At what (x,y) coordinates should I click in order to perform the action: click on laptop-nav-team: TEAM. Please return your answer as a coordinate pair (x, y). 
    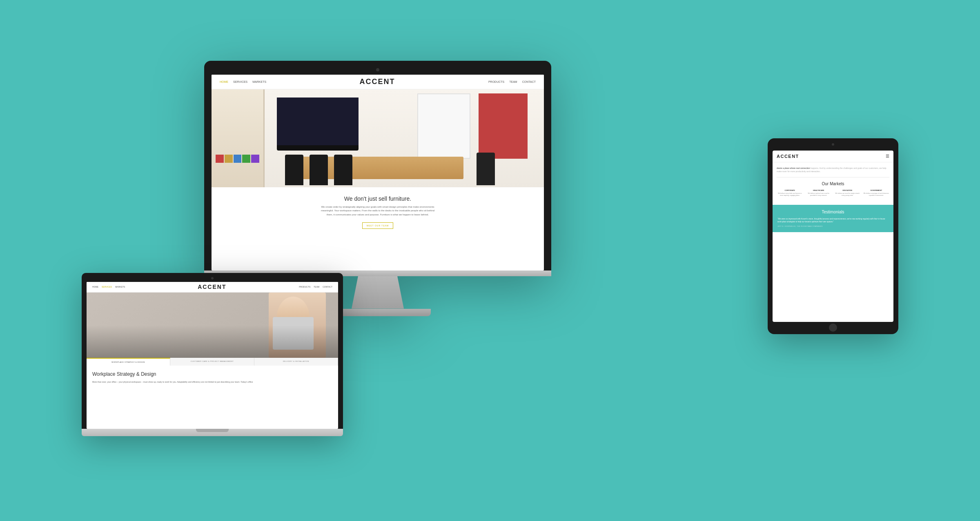
    Looking at the image, I should click on (316, 287).